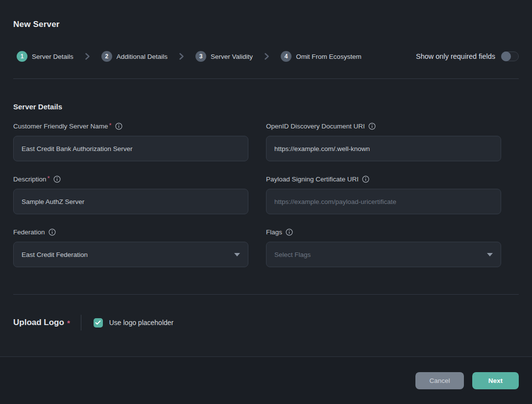 The height and width of the screenshot is (404, 532). What do you see at coordinates (313, 179) in the screenshot?
I see `payload-cert-uri-label: Payload Signing Certificate URI` at bounding box center [313, 179].